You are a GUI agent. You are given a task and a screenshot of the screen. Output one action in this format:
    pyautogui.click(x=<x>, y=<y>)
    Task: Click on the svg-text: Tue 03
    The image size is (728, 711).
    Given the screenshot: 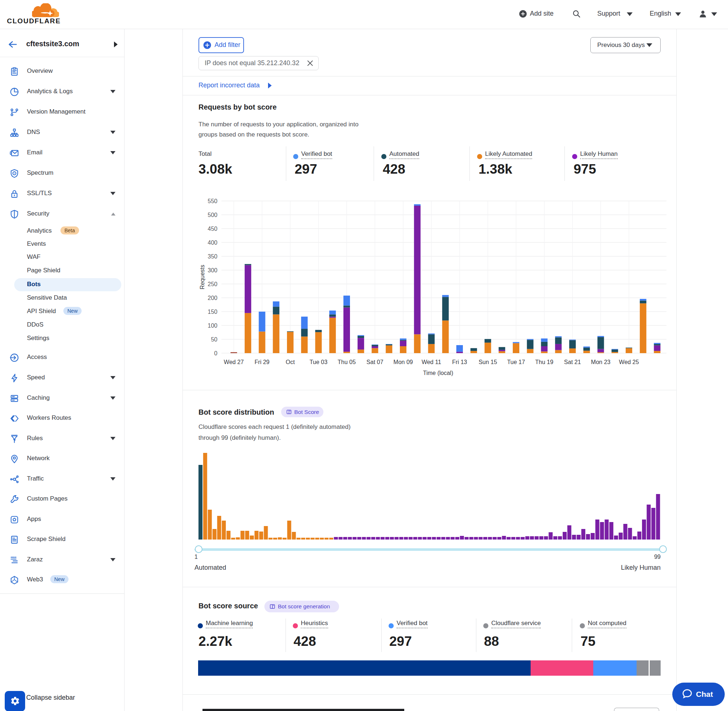 What is the action you would take?
    pyautogui.click(x=319, y=362)
    